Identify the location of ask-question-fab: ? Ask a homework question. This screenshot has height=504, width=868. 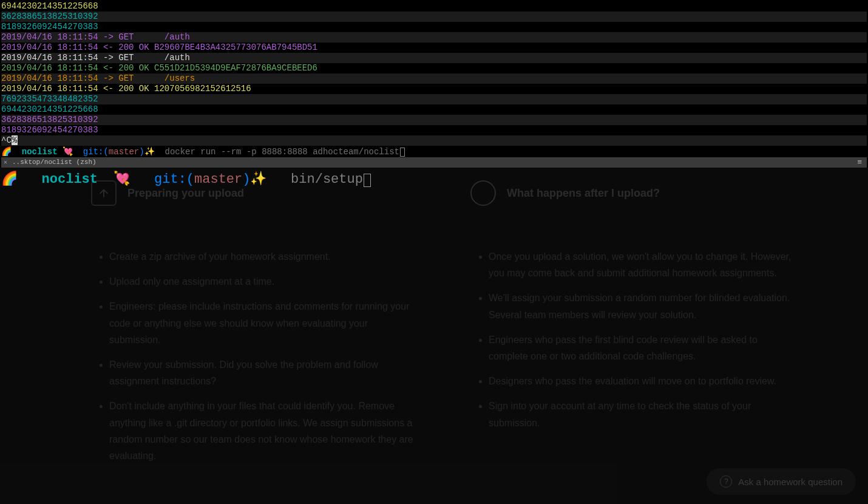
(781, 482).